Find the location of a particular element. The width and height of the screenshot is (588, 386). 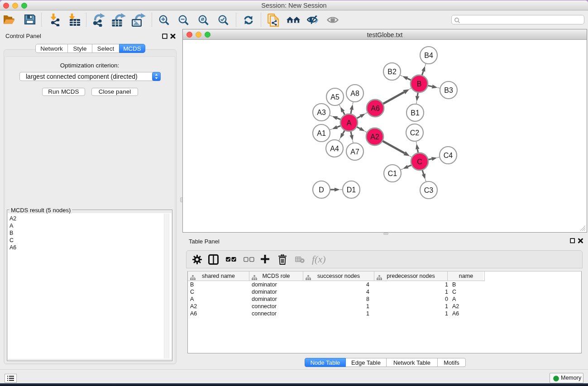

svg-text: A7 is located at coordinates (355, 152).